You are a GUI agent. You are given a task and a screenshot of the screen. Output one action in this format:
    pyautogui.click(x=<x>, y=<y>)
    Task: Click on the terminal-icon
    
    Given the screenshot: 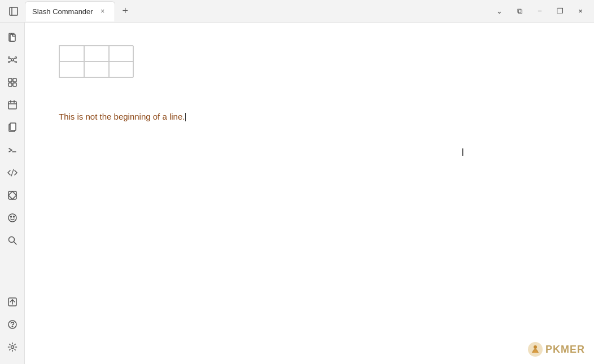 What is the action you would take?
    pyautogui.click(x=12, y=150)
    